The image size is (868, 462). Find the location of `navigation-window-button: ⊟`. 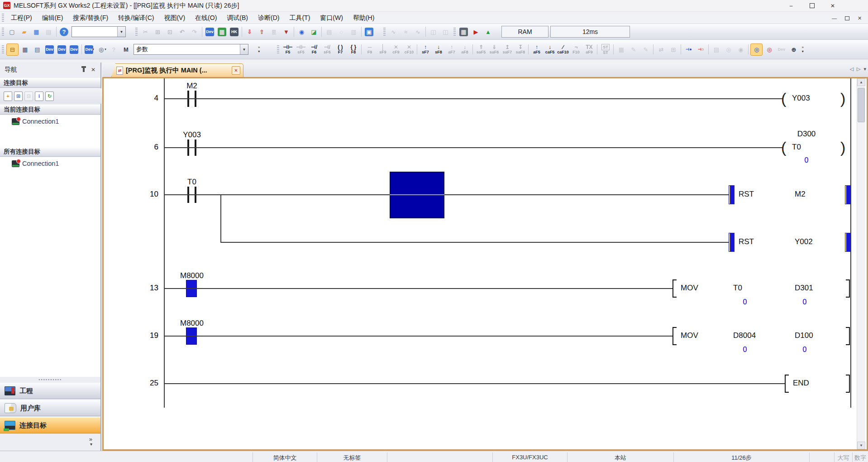

navigation-window-button: ⊟ is located at coordinates (13, 50).